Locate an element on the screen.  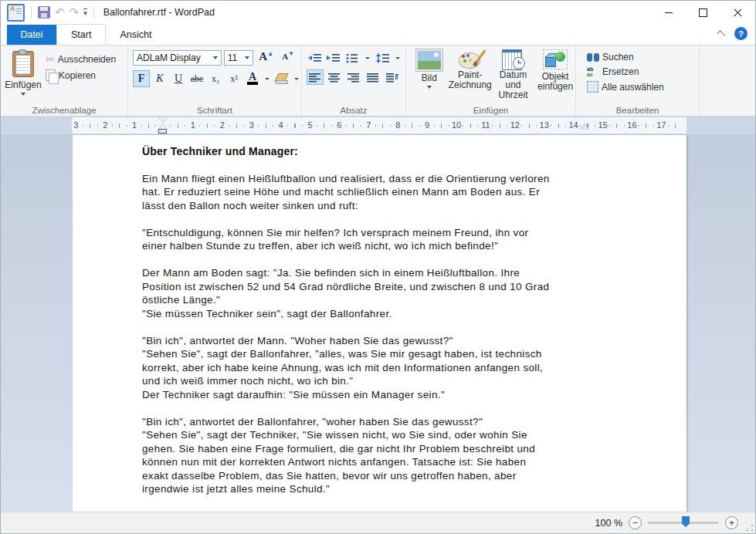
replace-button: ab ac Ersetzen is located at coordinates (642, 72).